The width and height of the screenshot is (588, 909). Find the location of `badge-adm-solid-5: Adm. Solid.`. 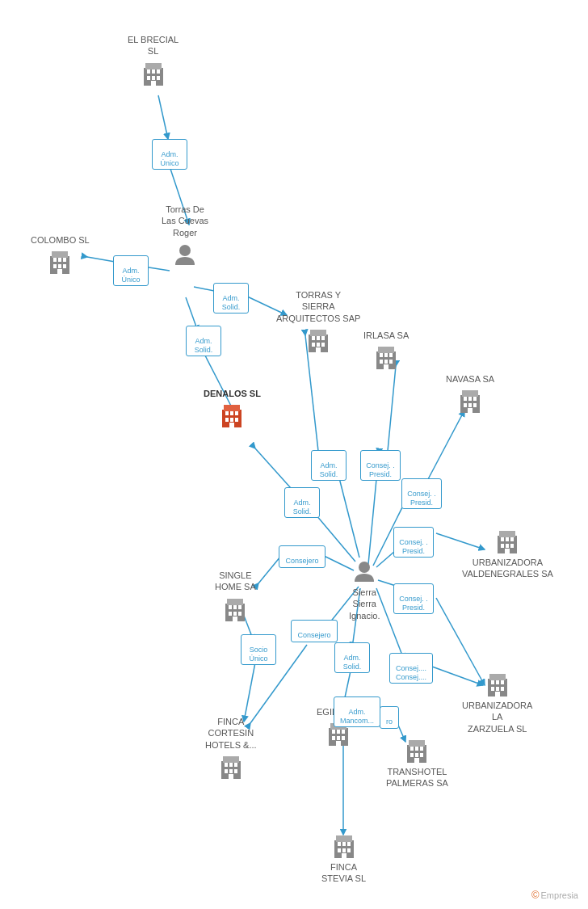

badge-adm-solid-5: Adm. Solid. is located at coordinates (352, 658).